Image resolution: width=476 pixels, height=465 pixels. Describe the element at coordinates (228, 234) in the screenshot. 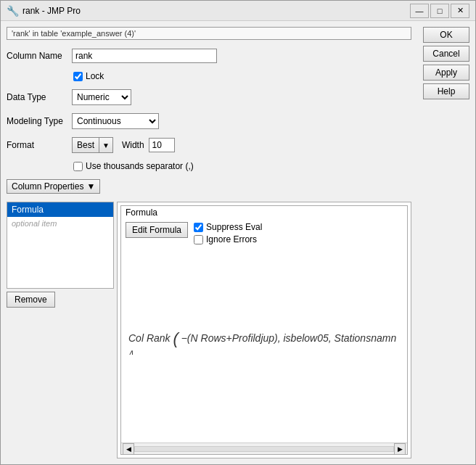

I see `formula-checkboxes: Suppress Eval Ignore Errors` at that location.